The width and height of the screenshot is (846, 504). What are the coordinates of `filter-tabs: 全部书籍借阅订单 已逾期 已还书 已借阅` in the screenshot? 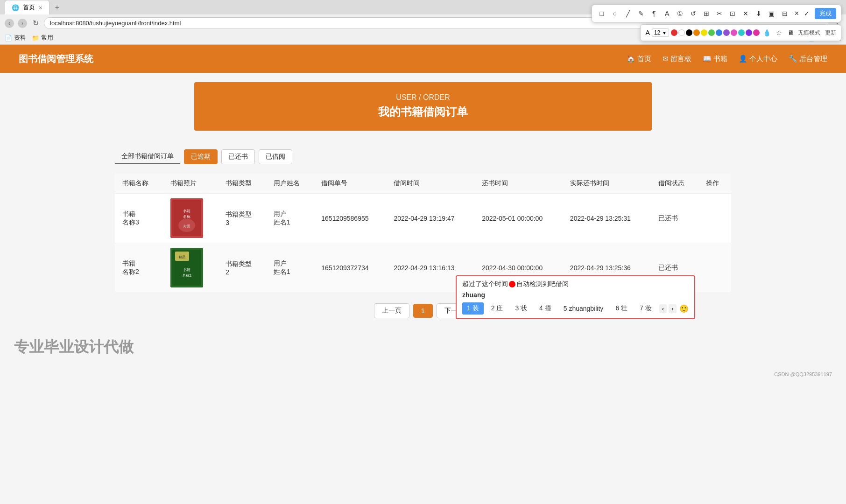 It's located at (423, 157).